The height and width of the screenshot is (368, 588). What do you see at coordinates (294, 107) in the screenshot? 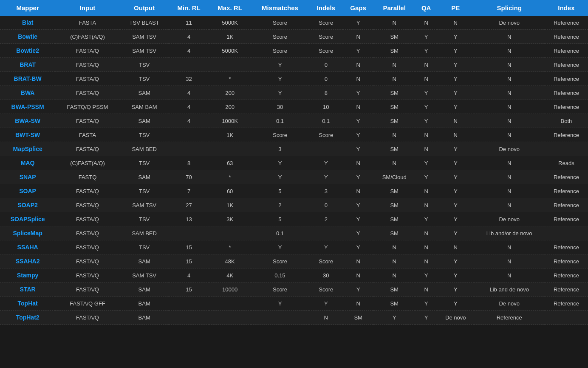
I see `table-row: BWA-PSSMFASTQ/Q PSSMSAM BAM42003010NSMYY…` at bounding box center [294, 107].